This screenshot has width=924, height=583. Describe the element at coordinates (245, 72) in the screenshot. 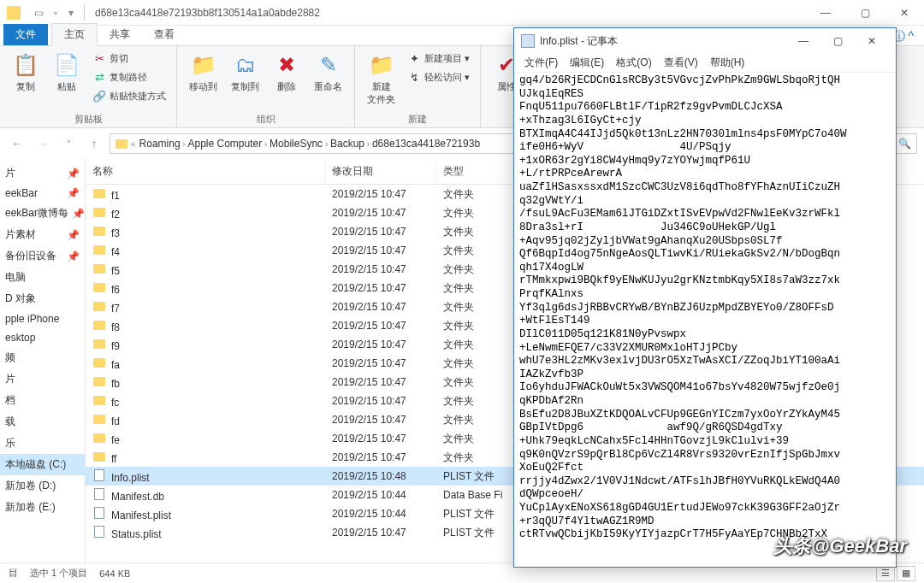

I see `copyto-button: 🗂复制到` at that location.